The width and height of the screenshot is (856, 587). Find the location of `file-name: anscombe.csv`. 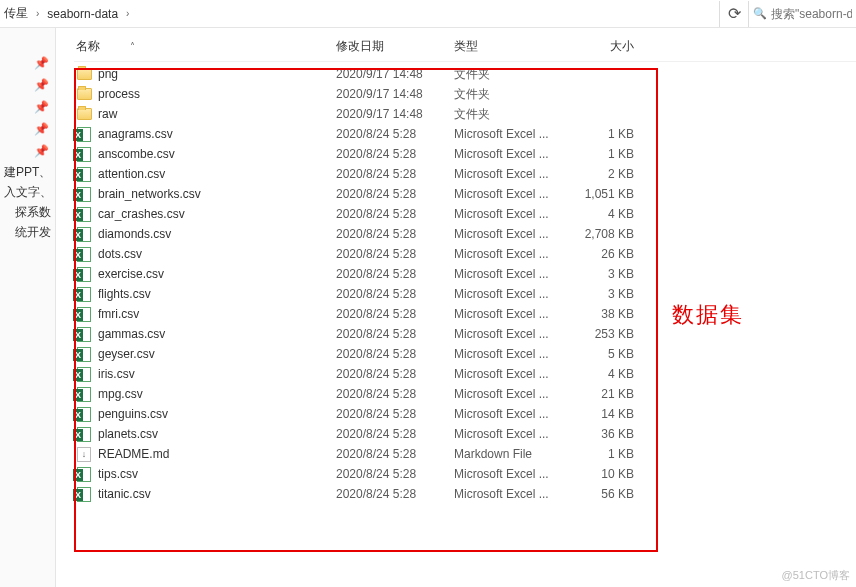

file-name: anscombe.csv is located at coordinates (136, 154).